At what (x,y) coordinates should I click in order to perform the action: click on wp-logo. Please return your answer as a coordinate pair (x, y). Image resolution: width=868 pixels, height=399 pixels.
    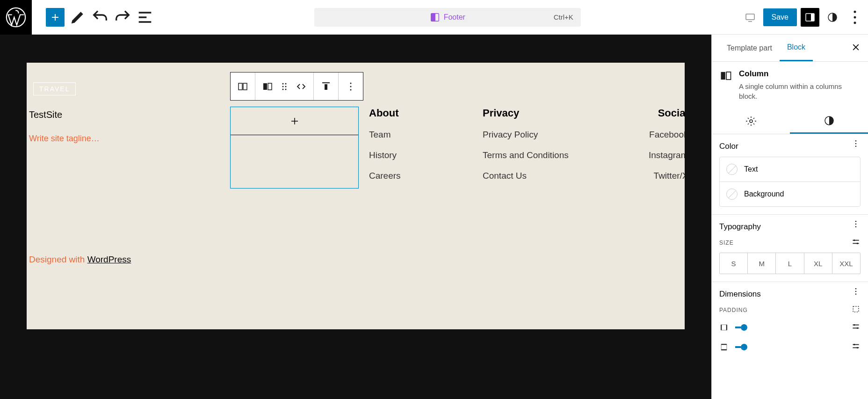
    Looking at the image, I should click on (16, 17).